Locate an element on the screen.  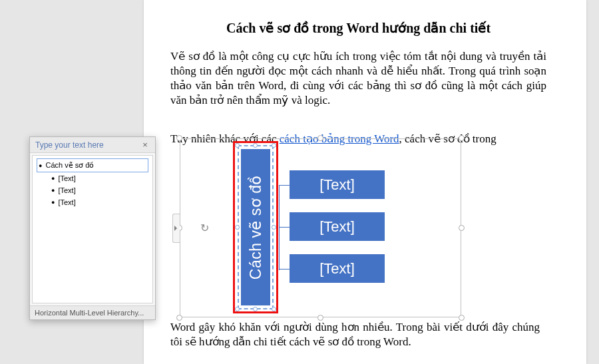
highlight-box: Cách vẽ sơ đồ is located at coordinates (256, 228).